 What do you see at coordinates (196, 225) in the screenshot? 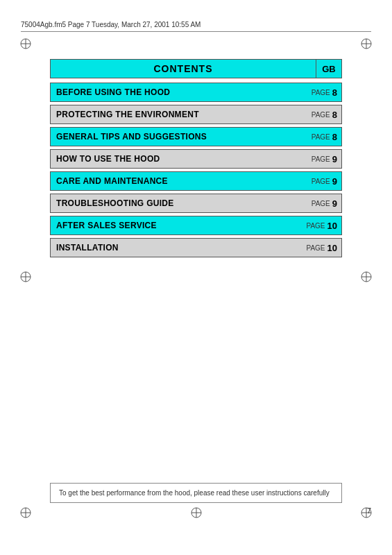
I see `toc-row: AFTER SALES SERVICEPAGE10` at bounding box center [196, 225].